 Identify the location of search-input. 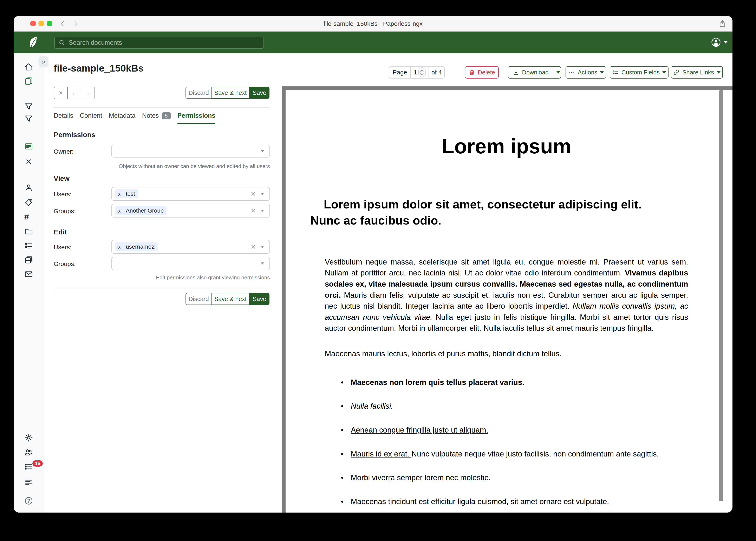
(164, 43).